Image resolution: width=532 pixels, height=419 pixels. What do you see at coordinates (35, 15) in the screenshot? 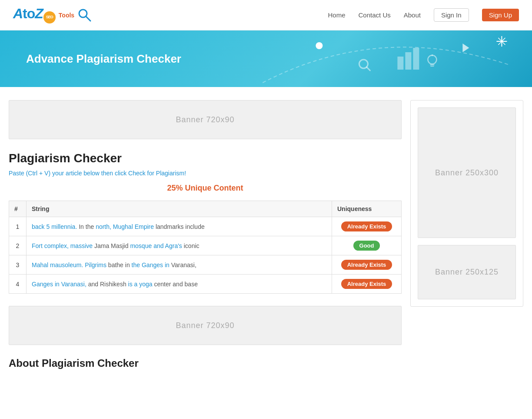
I see `logo-text: AtoZSEO` at bounding box center [35, 15].